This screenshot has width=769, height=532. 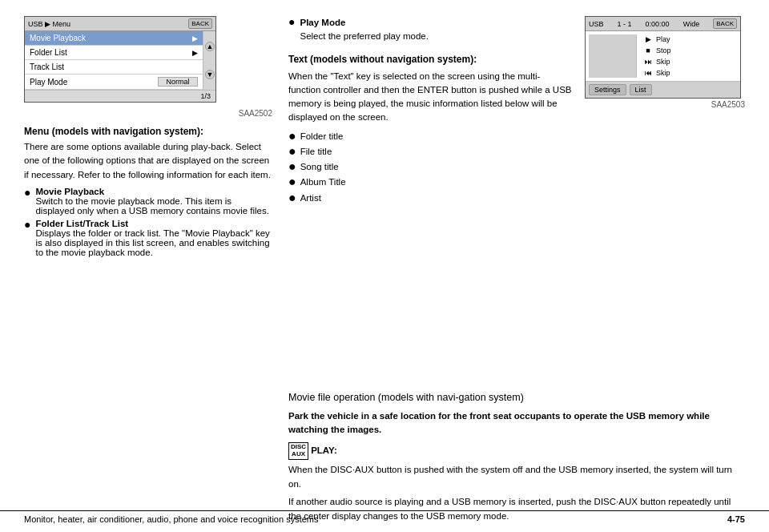 What do you see at coordinates (517, 478) in the screenshot?
I see `play-body: When the DISC·AUX button is pushed with …` at bounding box center [517, 478].